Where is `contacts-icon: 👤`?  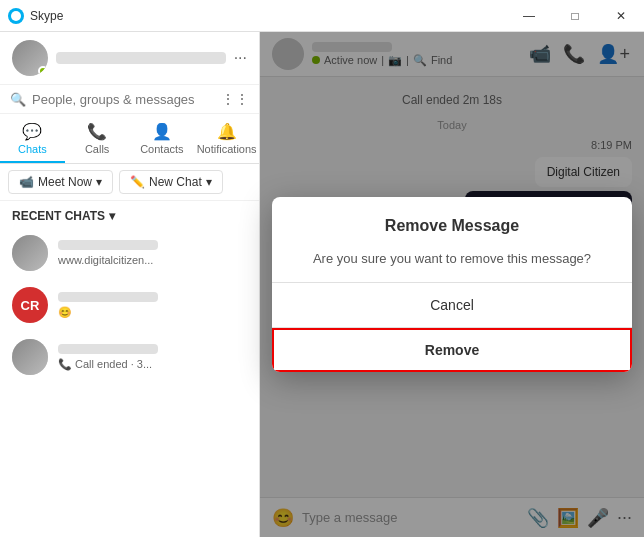
contacts-icon: 👤 is located at coordinates (162, 132).